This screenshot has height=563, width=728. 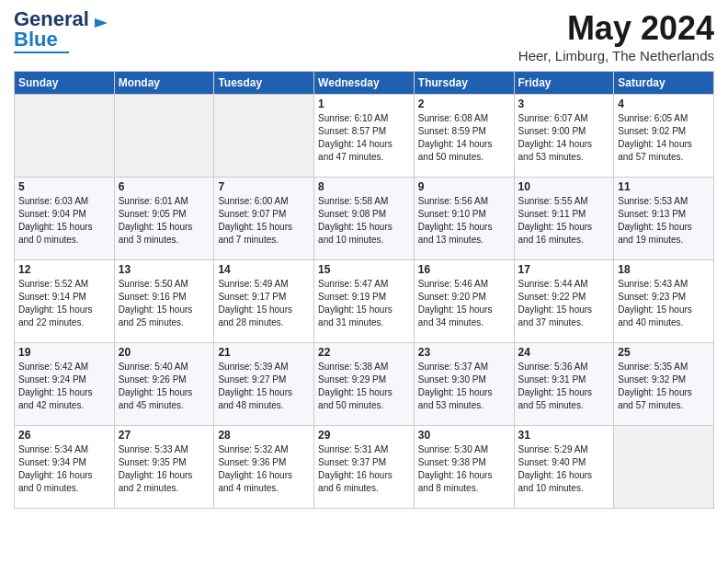 I want to click on calendar-week-row: 12Sunrise: 5:52 AM Sunset: 9:14 PM Dayli…, so click(x=364, y=302).